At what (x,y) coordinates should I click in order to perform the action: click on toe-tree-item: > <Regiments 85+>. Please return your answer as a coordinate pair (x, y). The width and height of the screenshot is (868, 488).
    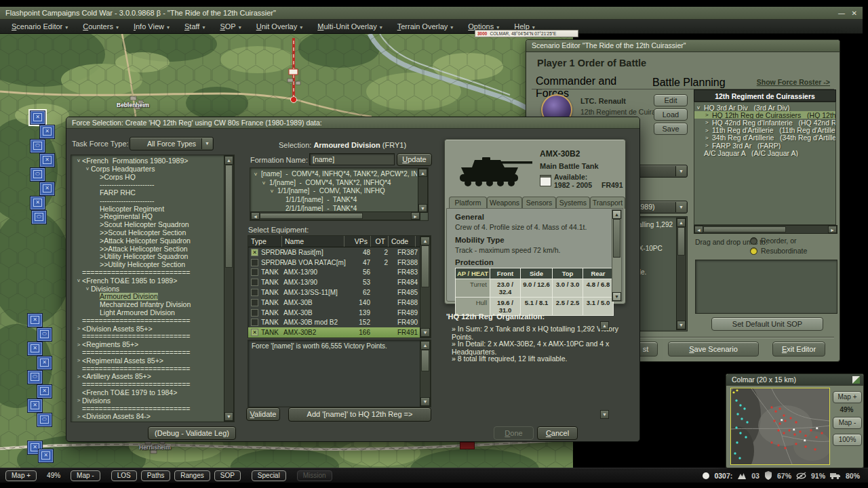
    Looking at the image, I should click on (148, 344).